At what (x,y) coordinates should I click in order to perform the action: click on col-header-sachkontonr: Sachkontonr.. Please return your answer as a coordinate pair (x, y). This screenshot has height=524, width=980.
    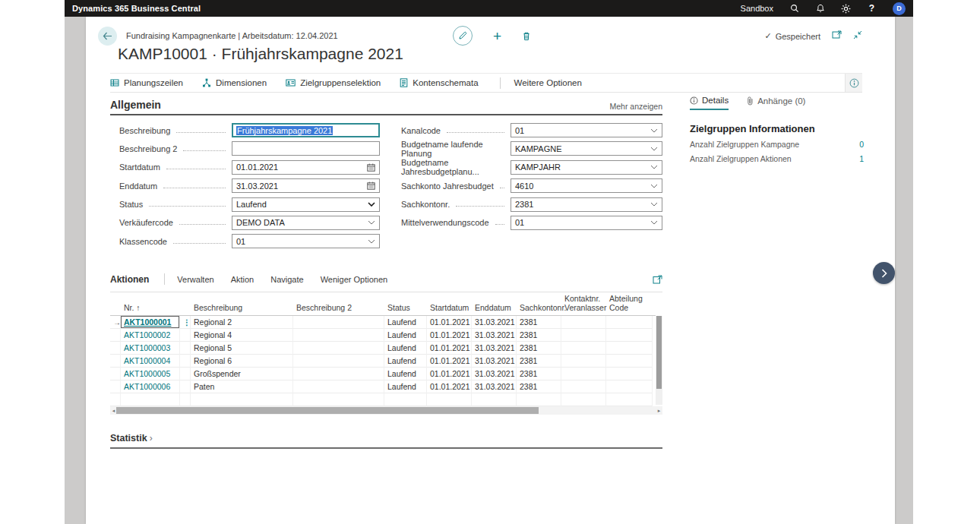
    Looking at the image, I should click on (539, 304).